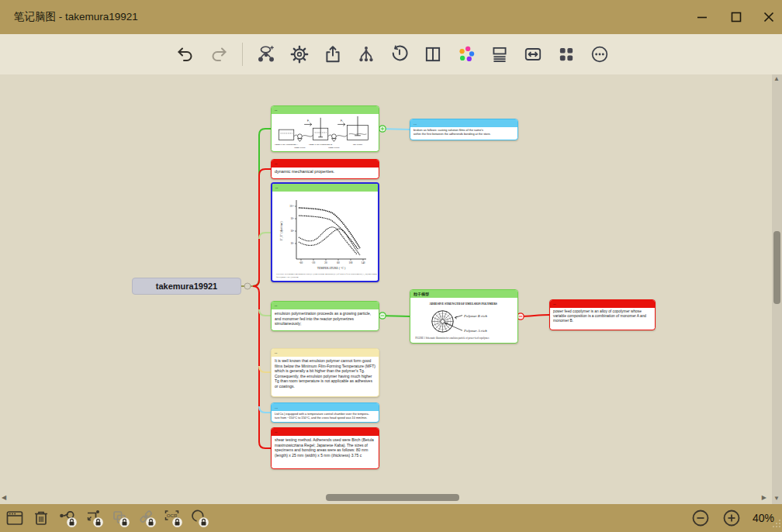 This screenshot has height=532, width=782. What do you see at coordinates (325, 233) in the screenshot?
I see `node-chart: -- 10¹⁰ 10⁹ 10⁸ 10⁷` at bounding box center [325, 233].